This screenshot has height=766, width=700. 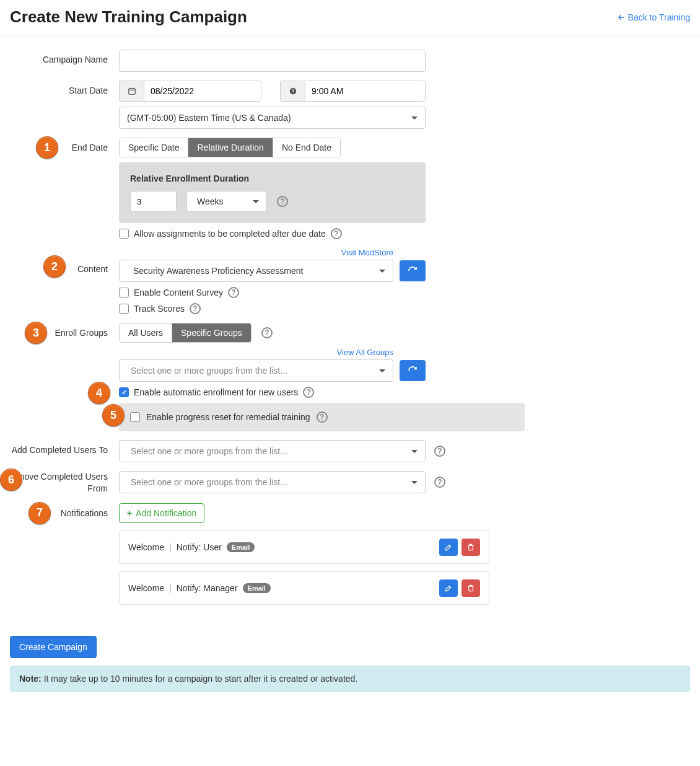 What do you see at coordinates (413, 271) in the screenshot?
I see `refresh-content-button` at bounding box center [413, 271].